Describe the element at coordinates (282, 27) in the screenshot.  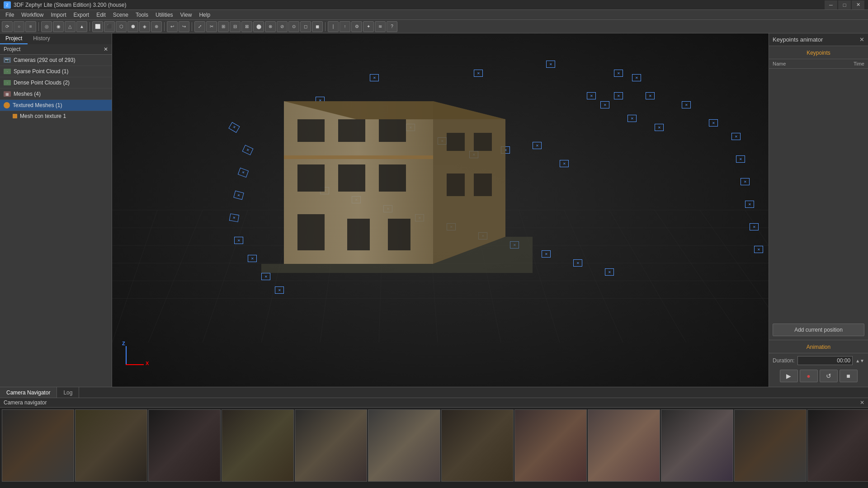
I see `toolbar-btn-23: ⊘` at that location.